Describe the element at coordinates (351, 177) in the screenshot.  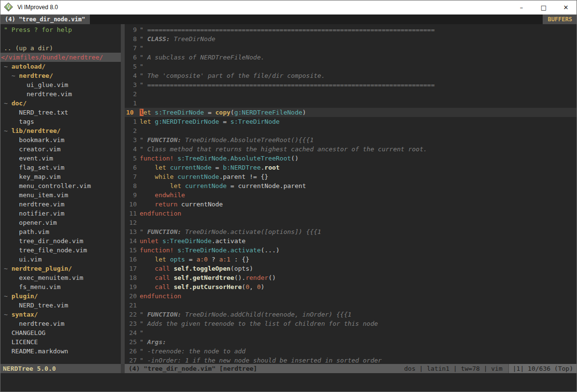
I see `code-line: 7 while currentNode.parent != {}` at that location.